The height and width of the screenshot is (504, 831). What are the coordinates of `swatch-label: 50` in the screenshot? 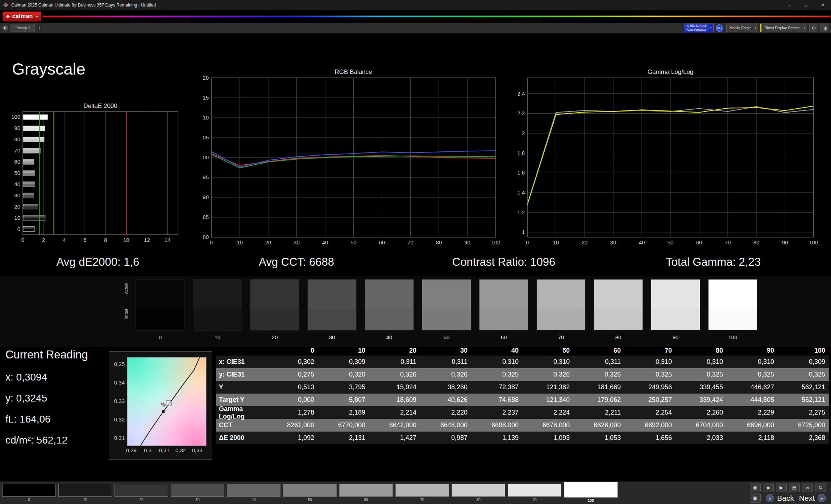 It's located at (446, 337).